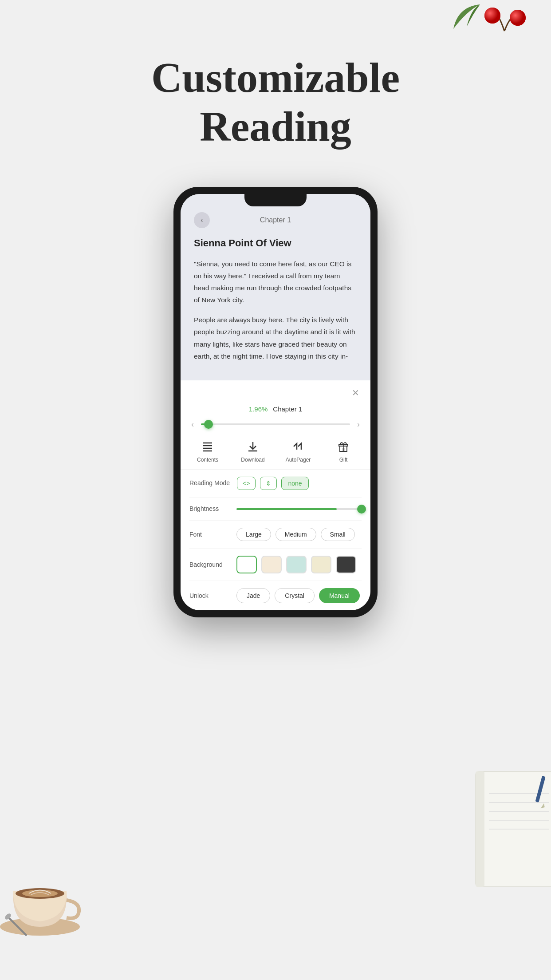 Image resolution: width=551 pixels, height=980 pixels. What do you see at coordinates (209, 509) in the screenshot?
I see `brightness-label: Brightness` at bounding box center [209, 509].